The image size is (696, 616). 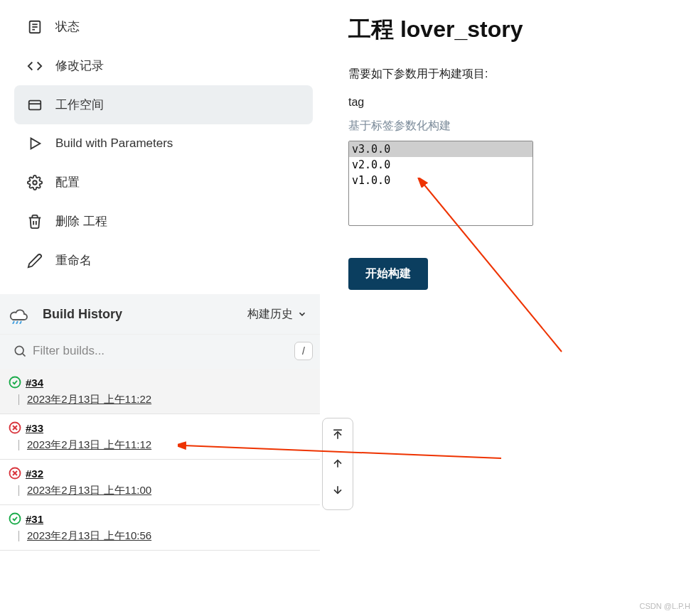 I want to click on nav-label: 重命名, so click(x=74, y=260).